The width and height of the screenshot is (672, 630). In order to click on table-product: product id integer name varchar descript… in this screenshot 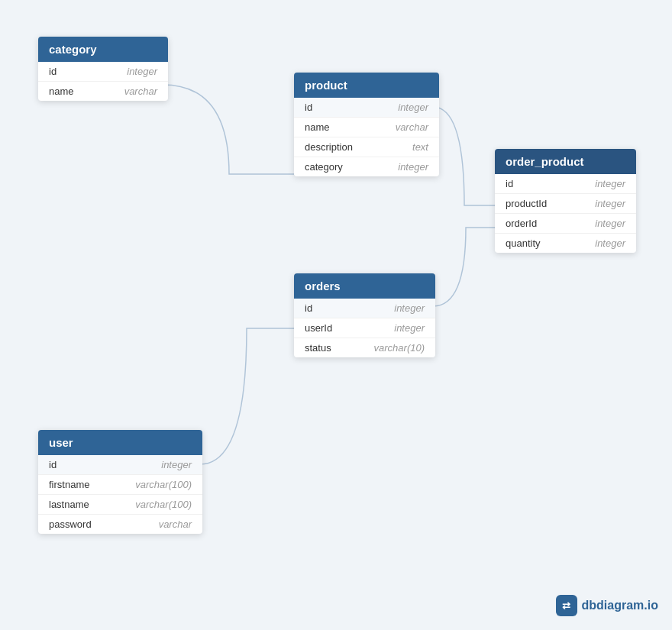, I will do `click(367, 124)`.